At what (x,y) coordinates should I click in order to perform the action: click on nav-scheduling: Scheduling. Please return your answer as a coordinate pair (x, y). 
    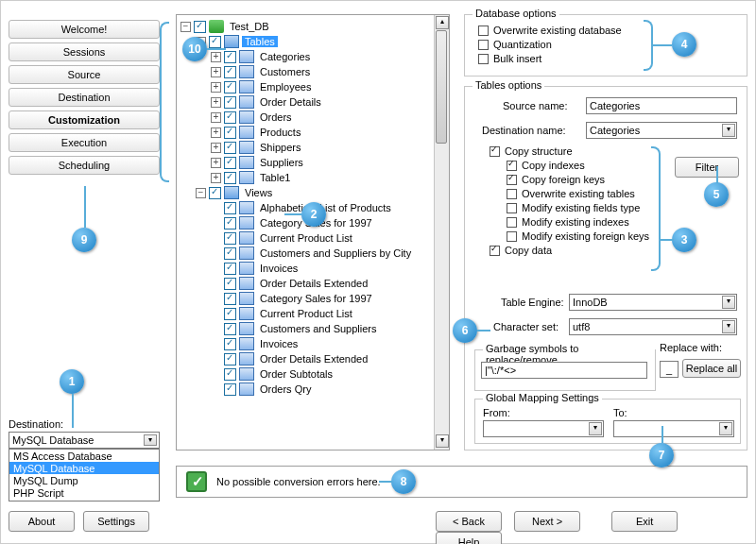
    Looking at the image, I should click on (84, 165).